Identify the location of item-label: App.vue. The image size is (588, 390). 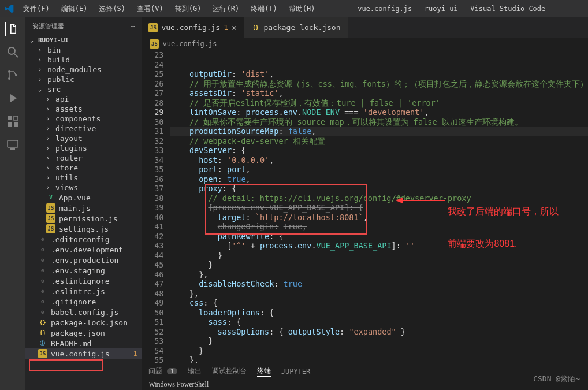
(75, 198).